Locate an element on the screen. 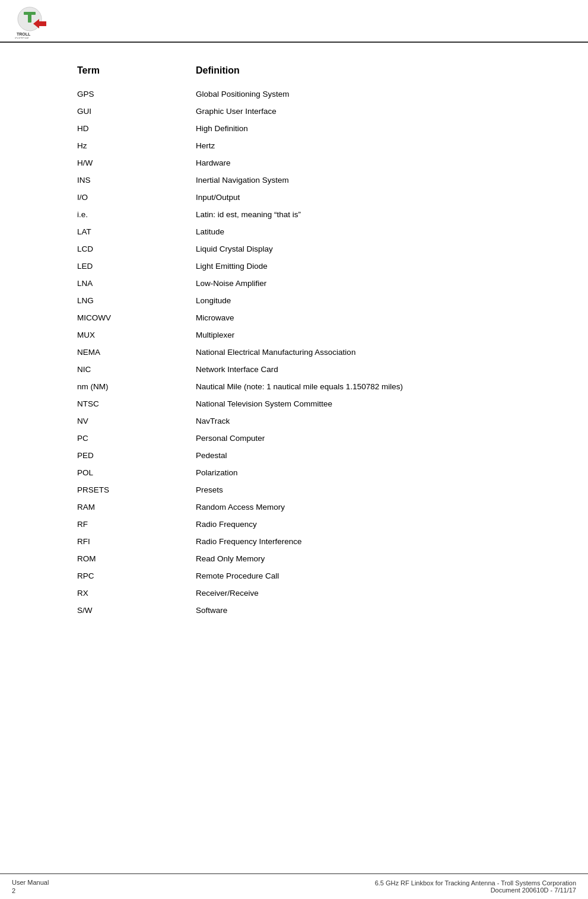 The width and height of the screenshot is (588, 899). definition-cell: Light Emitting Diode is located at coordinates (354, 266).